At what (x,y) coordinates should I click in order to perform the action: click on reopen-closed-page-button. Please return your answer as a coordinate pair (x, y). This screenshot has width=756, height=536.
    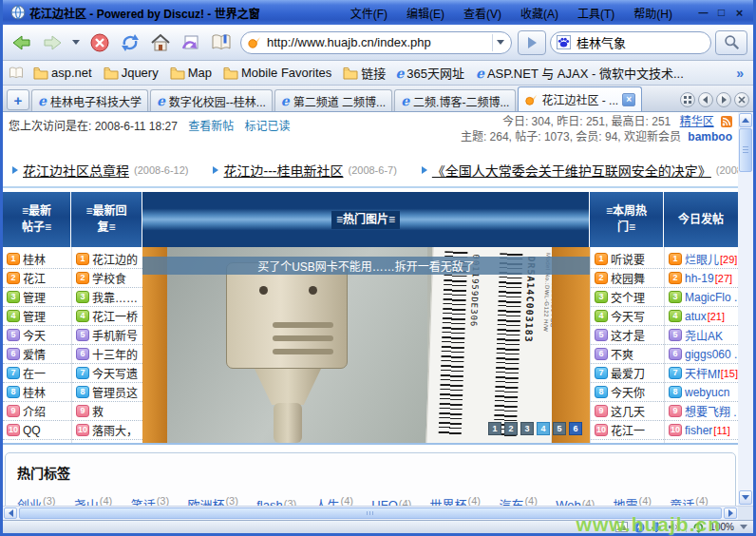
    Looking at the image, I should click on (191, 43).